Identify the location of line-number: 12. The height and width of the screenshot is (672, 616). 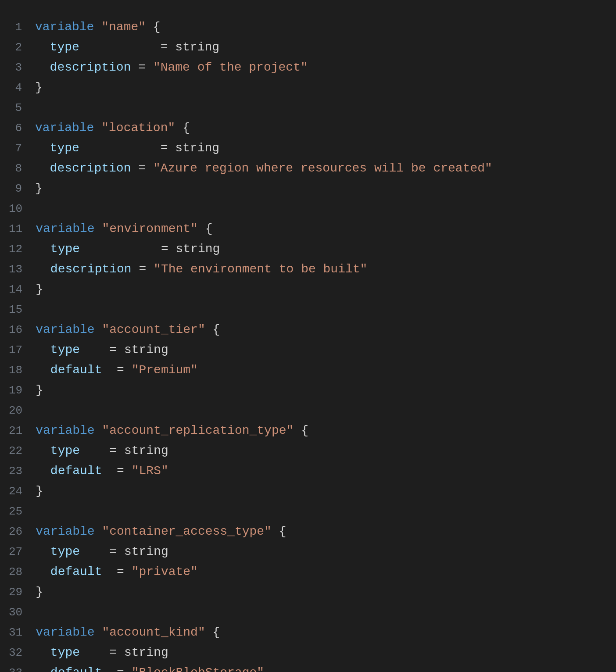
(22, 249).